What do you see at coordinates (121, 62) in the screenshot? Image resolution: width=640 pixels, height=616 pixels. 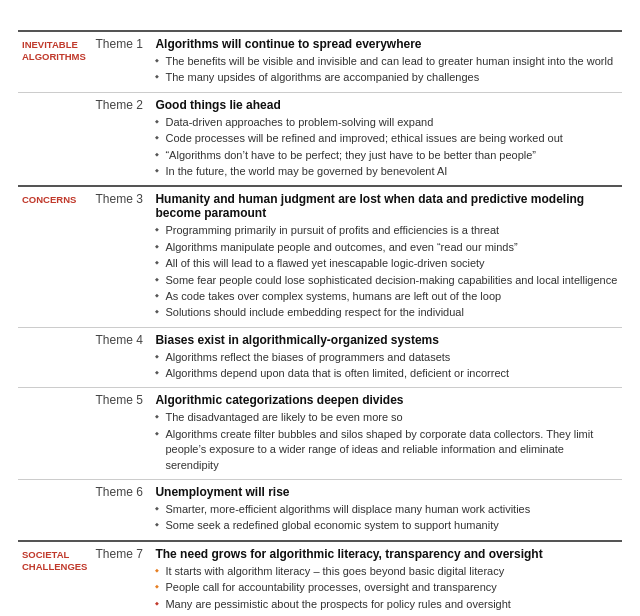 I see `theme-label: Theme 1` at bounding box center [121, 62].